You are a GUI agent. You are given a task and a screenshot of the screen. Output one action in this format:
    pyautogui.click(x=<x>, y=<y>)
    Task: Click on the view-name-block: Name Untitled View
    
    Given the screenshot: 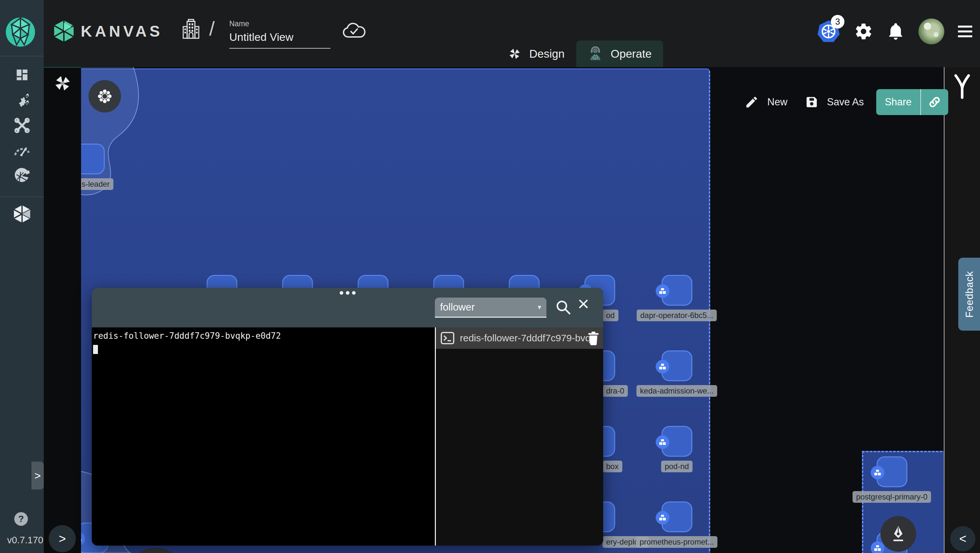 What is the action you would take?
    pyautogui.click(x=280, y=34)
    